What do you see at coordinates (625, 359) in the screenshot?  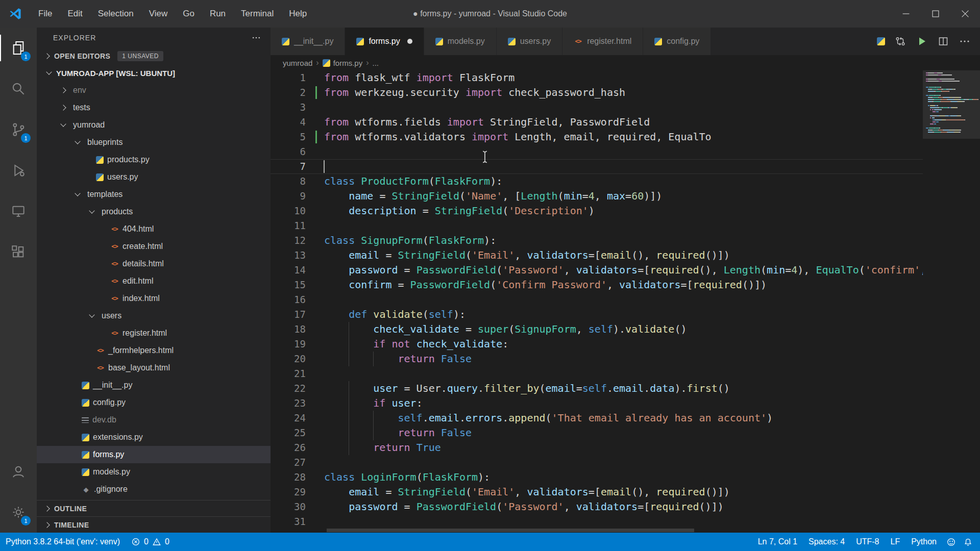 I see `code-line-20: 20 return False` at bounding box center [625, 359].